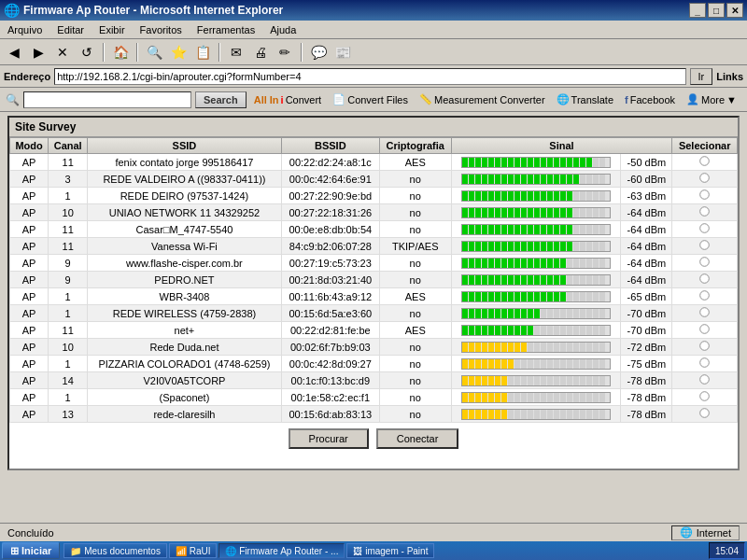 The width and height of the screenshot is (747, 560). Describe the element at coordinates (418, 439) in the screenshot. I see `conectar-button: Conectar` at that location.